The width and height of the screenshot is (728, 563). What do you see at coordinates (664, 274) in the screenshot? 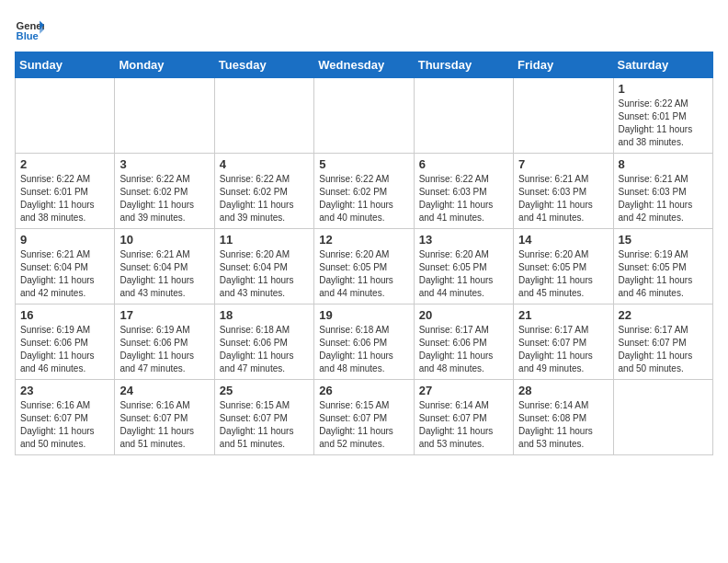
I see `day-info: Sunrise: 6:19 AM Sunset: 6:05 PM Dayligh…` at bounding box center [664, 274].